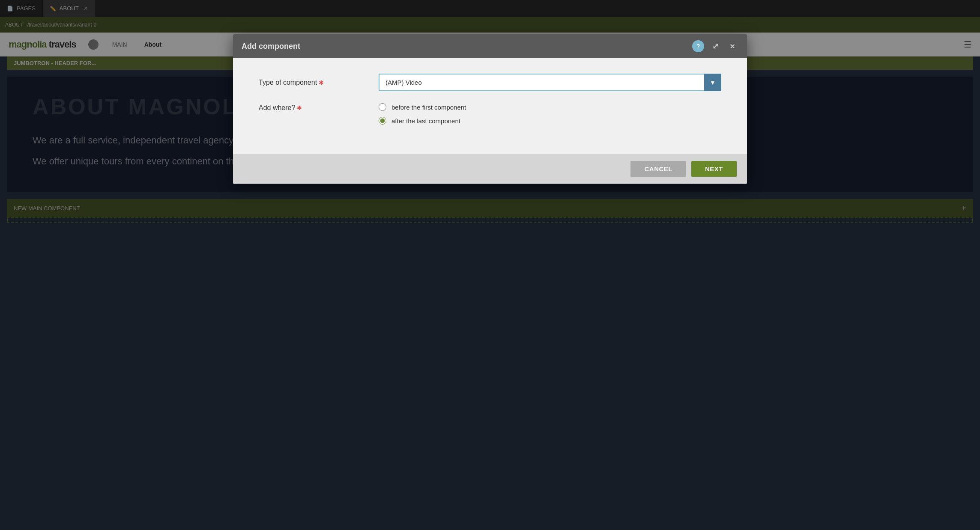 Image resolution: width=980 pixels, height=530 pixels. What do you see at coordinates (382, 107) in the screenshot?
I see `radio-before-first-input` at bounding box center [382, 107].